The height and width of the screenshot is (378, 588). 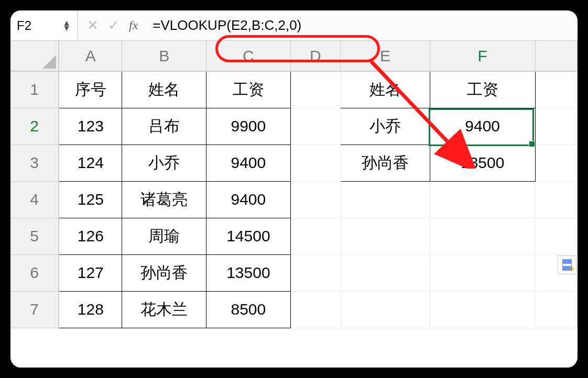 I want to click on col-header-blank, so click(x=556, y=56).